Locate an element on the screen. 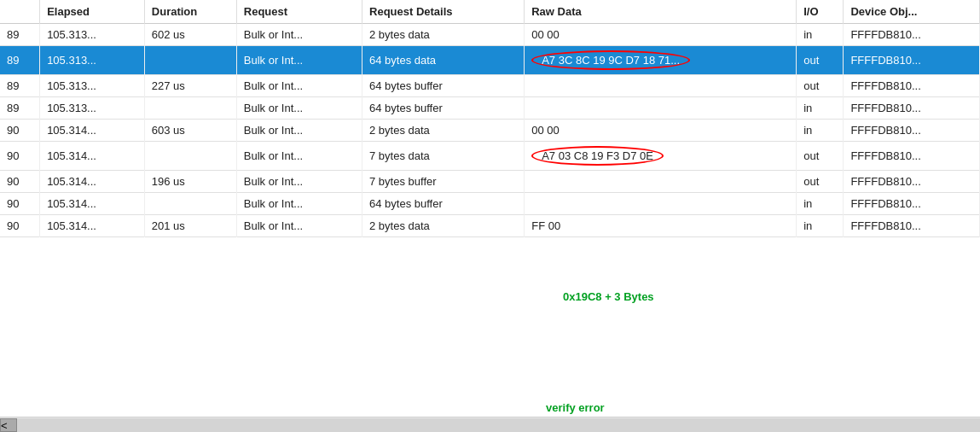 The image size is (980, 432). table-row: 90105.314...196 usBulk or Int...7 bytes … is located at coordinates (490, 182).